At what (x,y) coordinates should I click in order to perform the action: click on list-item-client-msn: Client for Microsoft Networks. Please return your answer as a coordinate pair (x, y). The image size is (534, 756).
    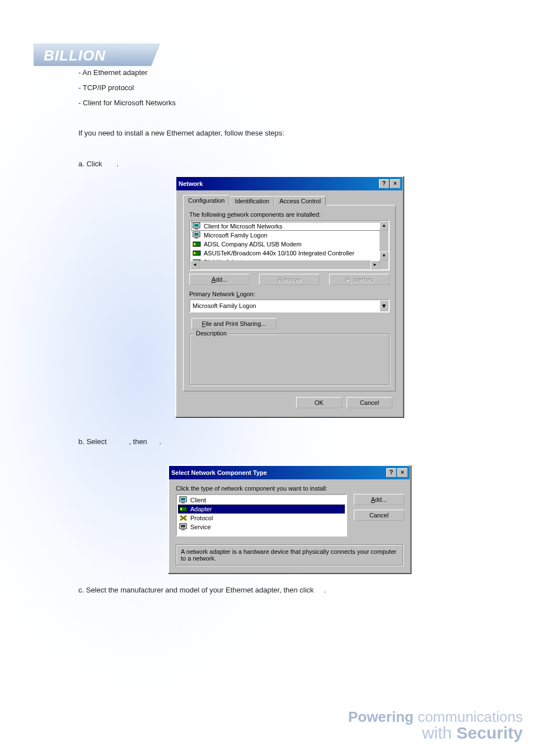
    Looking at the image, I should click on (289, 226).